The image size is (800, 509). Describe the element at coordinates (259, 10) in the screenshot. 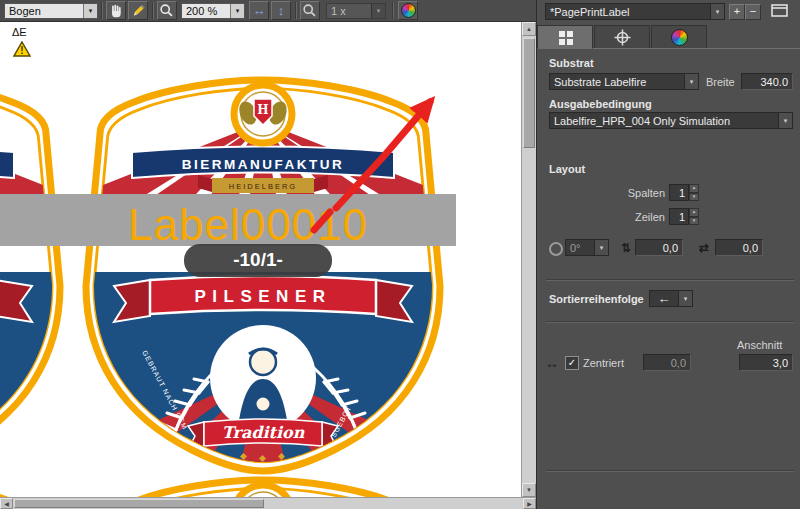

I see `fit-width-button: ↔` at that location.